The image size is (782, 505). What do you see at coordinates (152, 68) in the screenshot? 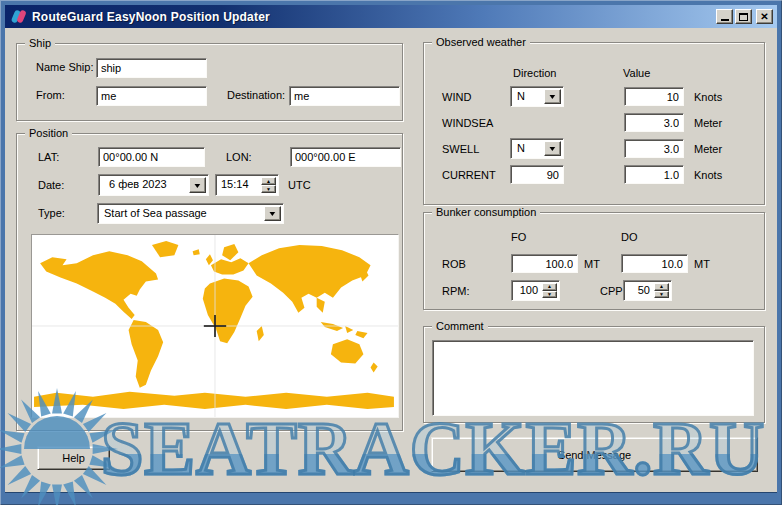
I see `name-ship-input` at bounding box center [152, 68].